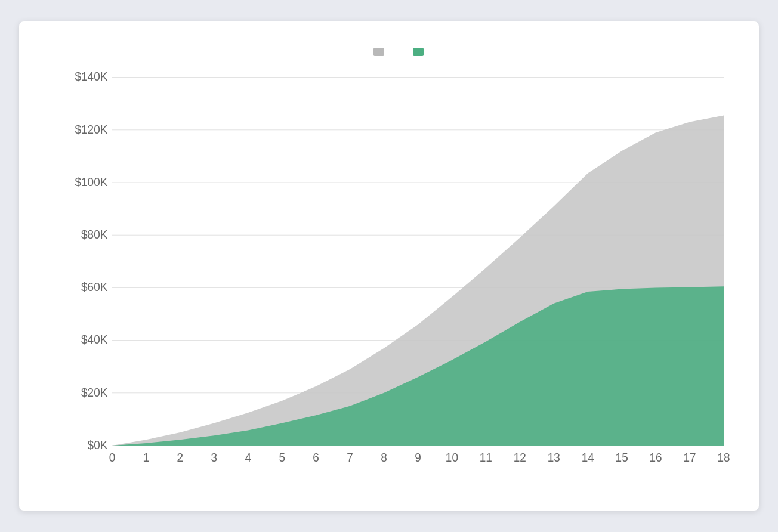  What do you see at coordinates (418, 458) in the screenshot?
I see `svg-text: 9` at bounding box center [418, 458].